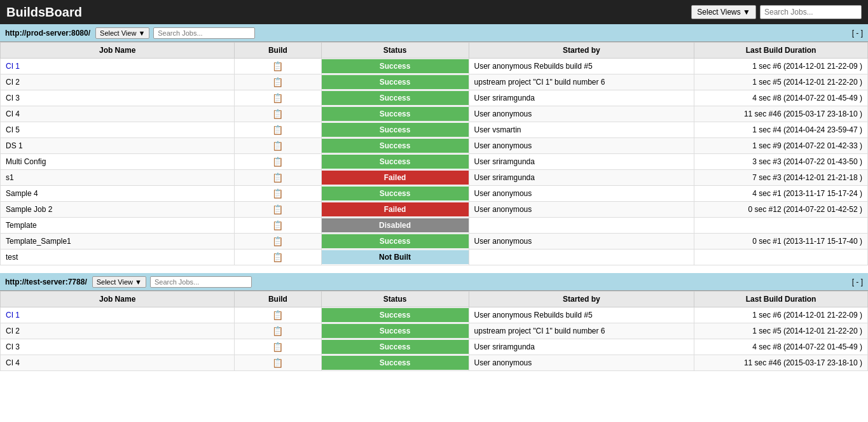 The image size is (868, 422). I want to click on header-right: Select Views ▼, so click(776, 12).